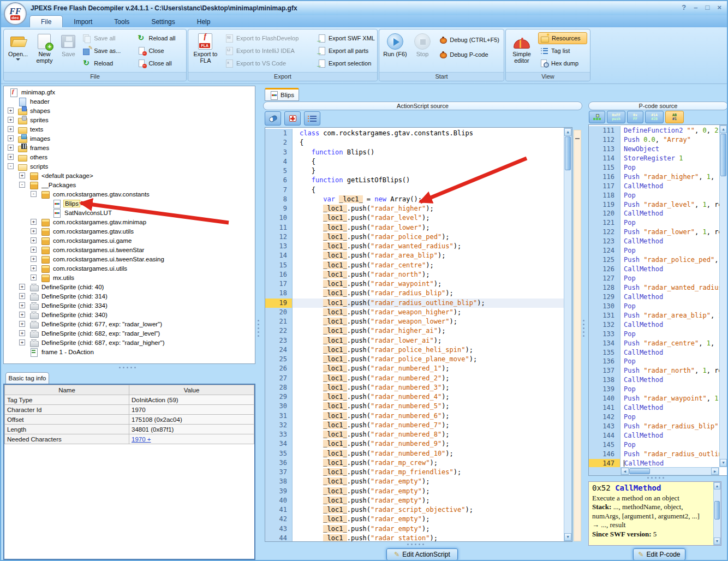  What do you see at coordinates (106, 51) in the screenshot?
I see `save-as-button: Save as...` at bounding box center [106, 51].